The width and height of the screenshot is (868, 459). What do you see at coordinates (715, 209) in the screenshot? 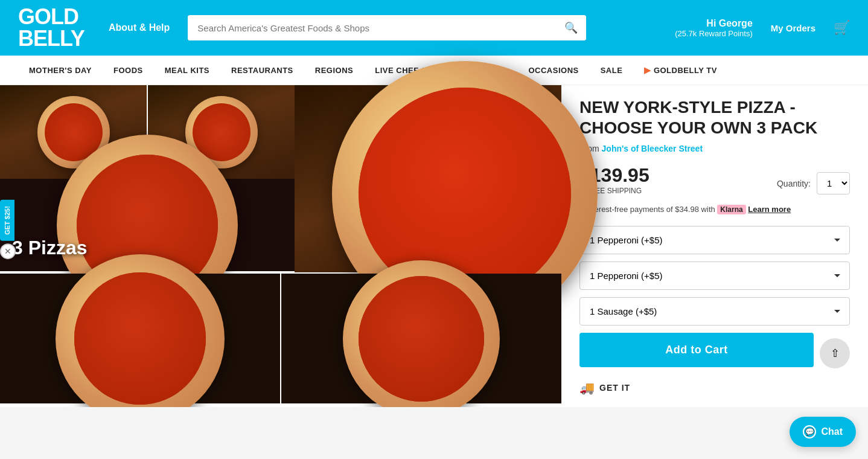
I see `klarna-row: 4 interest-free payments of $34.98 with …` at bounding box center [715, 209].